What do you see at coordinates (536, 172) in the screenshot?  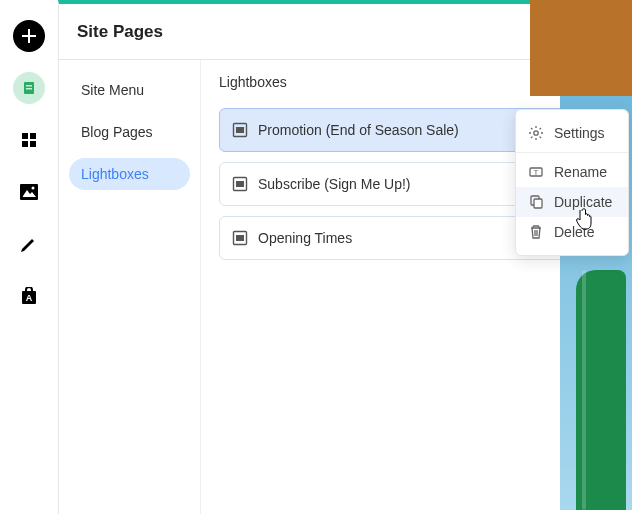 I see `svg-text: T` at bounding box center [536, 172].